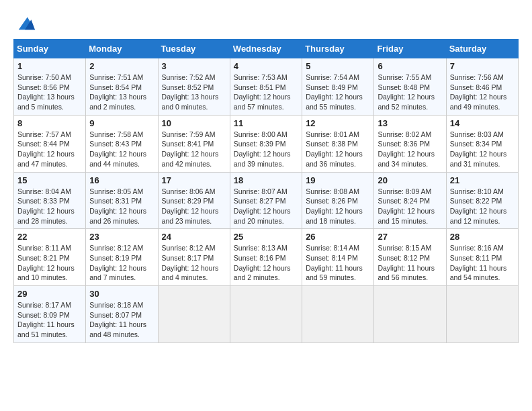 The height and width of the screenshot is (411, 532). What do you see at coordinates (410, 49) in the screenshot?
I see `calendar-header-friday: Friday` at bounding box center [410, 49].